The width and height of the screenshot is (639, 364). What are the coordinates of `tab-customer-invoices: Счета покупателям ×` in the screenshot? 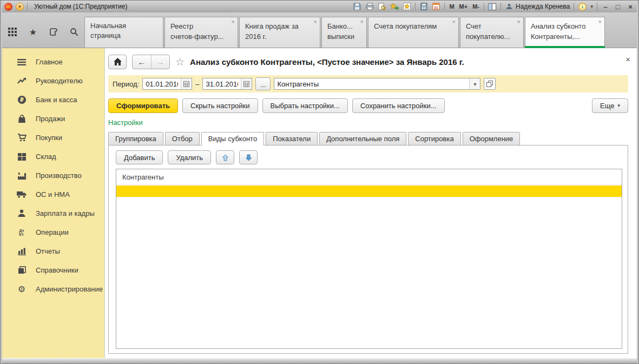 It's located at (413, 32).